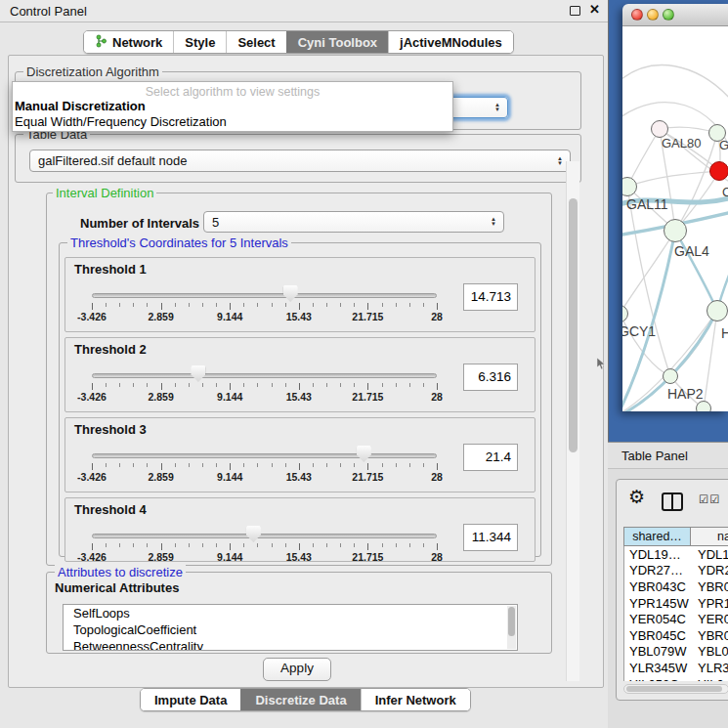  I want to click on tab-infer-network: Infer Network, so click(415, 700).